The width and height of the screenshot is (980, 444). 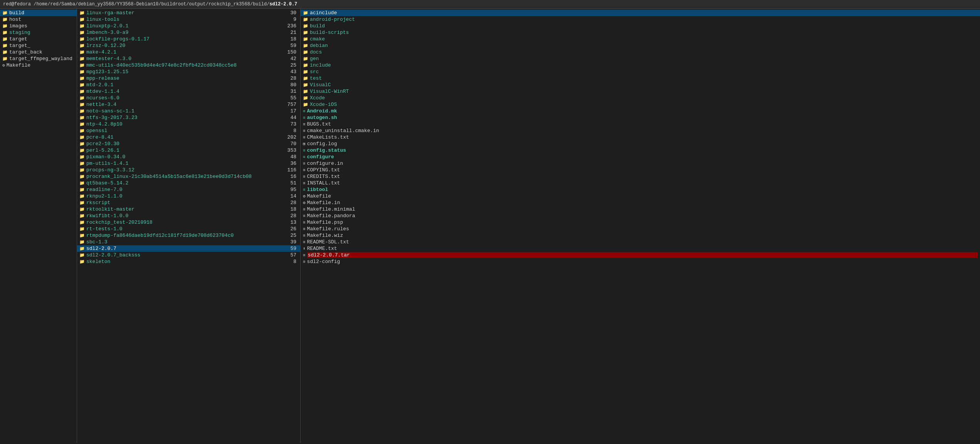 I want to click on item-count: 48, so click(x=290, y=157).